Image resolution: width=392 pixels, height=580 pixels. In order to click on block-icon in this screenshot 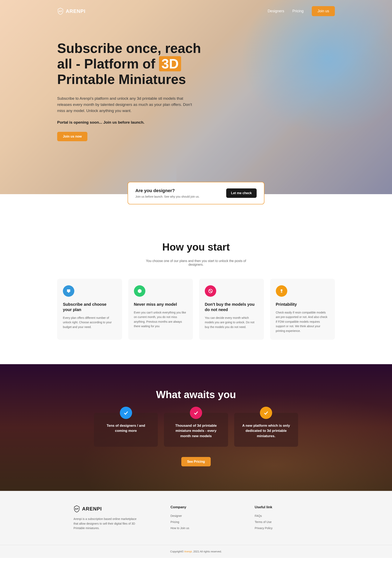, I will do `click(210, 291)`.